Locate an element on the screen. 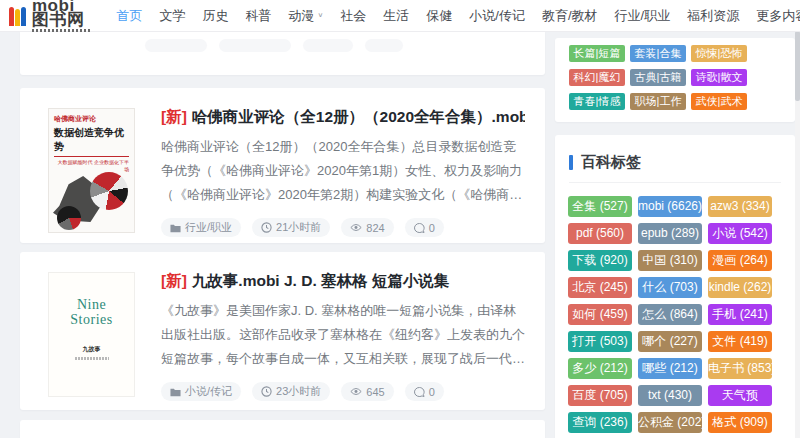 The height and width of the screenshot is (438, 800). tag-pill: 北京 (245) is located at coordinates (600, 288).